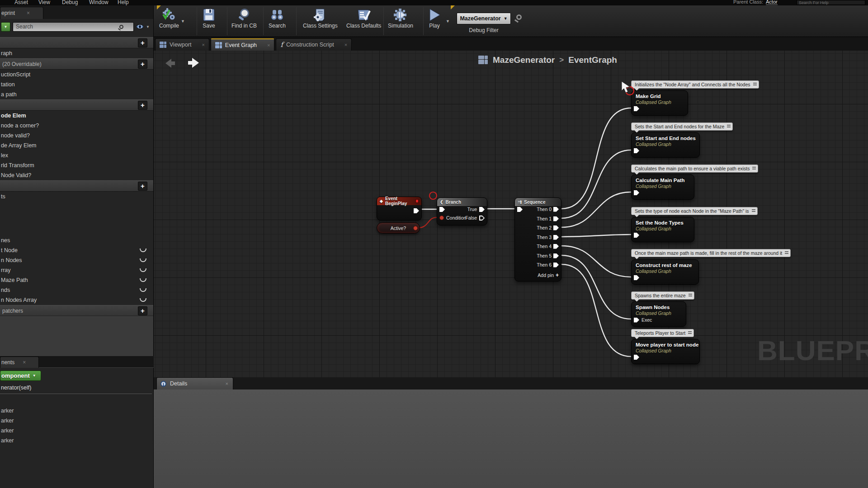 The width and height of the screenshot is (868, 488). What do you see at coordinates (416, 211) in the screenshot?
I see `exec-out-pin` at bounding box center [416, 211].